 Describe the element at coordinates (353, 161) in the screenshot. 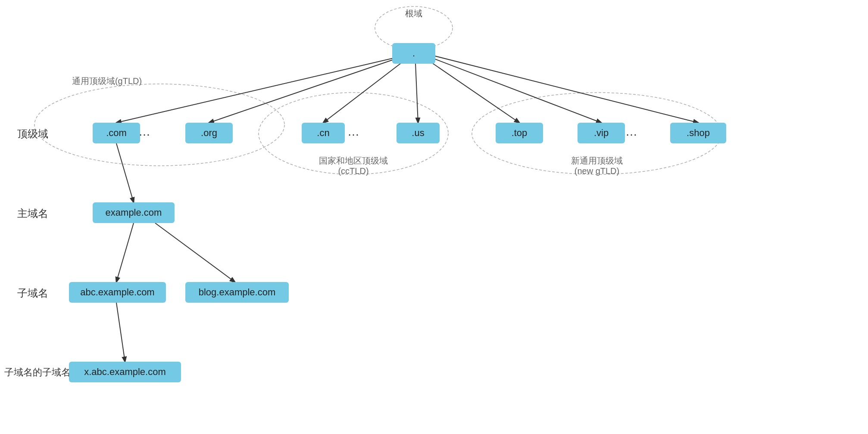

I see `svg-text: 国家和地区顶级域` at that location.